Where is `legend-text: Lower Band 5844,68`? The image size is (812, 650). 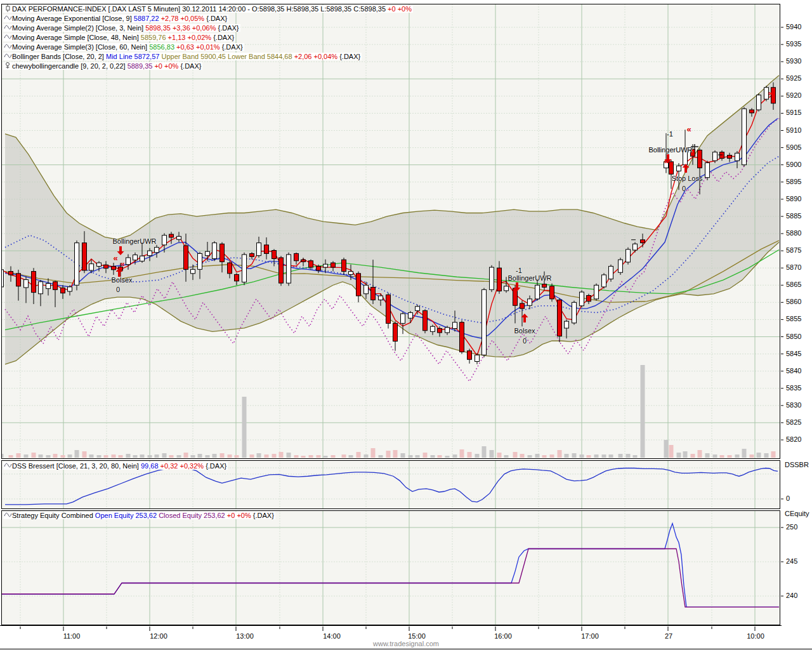
legend-text: Lower Band 5844,68 is located at coordinates (260, 56).